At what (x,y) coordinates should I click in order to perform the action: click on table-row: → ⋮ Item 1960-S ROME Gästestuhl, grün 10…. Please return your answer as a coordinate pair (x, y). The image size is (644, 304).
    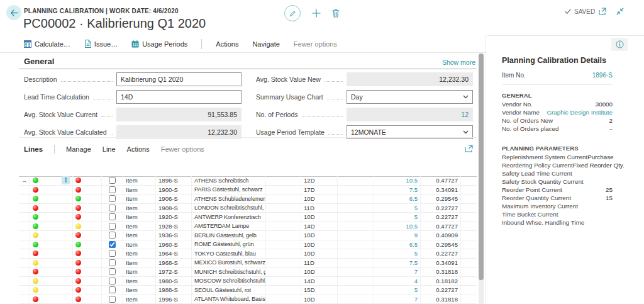
    Looking at the image, I should click on (248, 245).